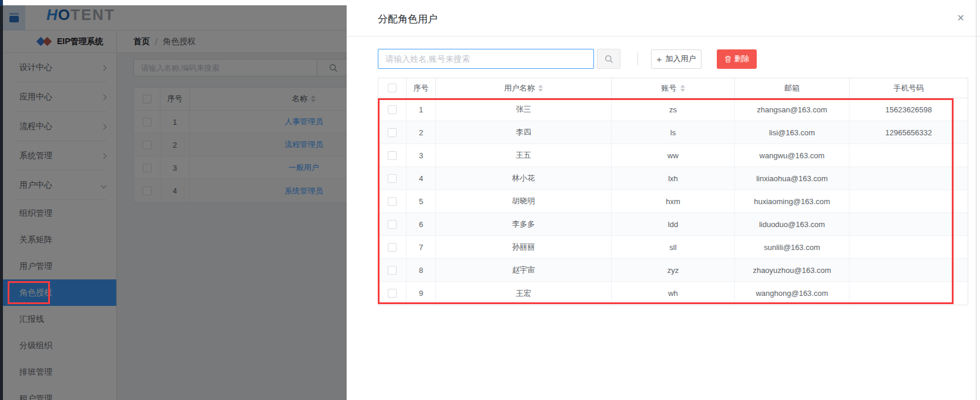 Image resolution: width=980 pixels, height=400 pixels. Describe the element at coordinates (737, 59) in the screenshot. I see `delete-button: 删除` at that location.